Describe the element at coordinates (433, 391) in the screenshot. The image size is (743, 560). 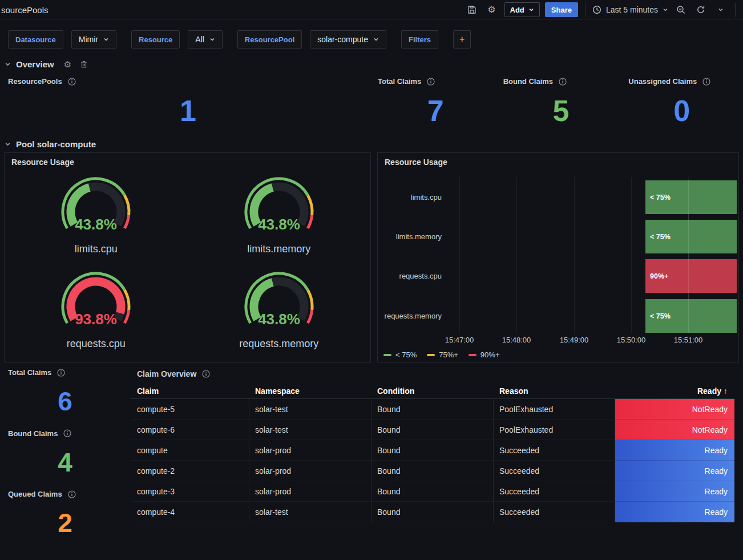
I see `table-header-condition: Condition` at that location.